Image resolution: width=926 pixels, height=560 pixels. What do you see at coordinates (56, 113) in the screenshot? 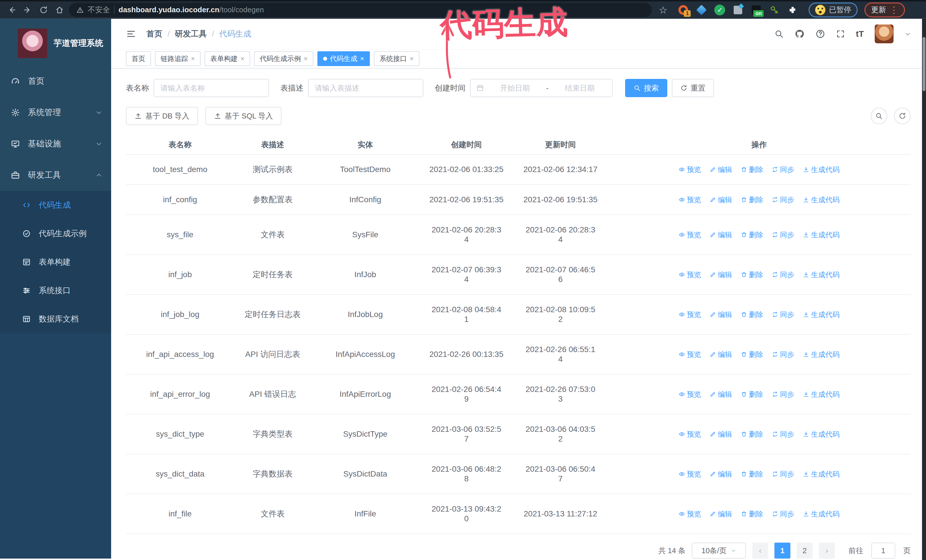
I see `sidebar-item-system: 系统管理` at bounding box center [56, 113].